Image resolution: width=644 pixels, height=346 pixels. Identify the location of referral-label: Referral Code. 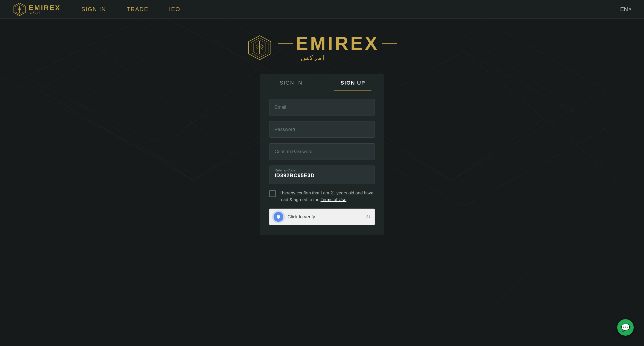
(285, 170).